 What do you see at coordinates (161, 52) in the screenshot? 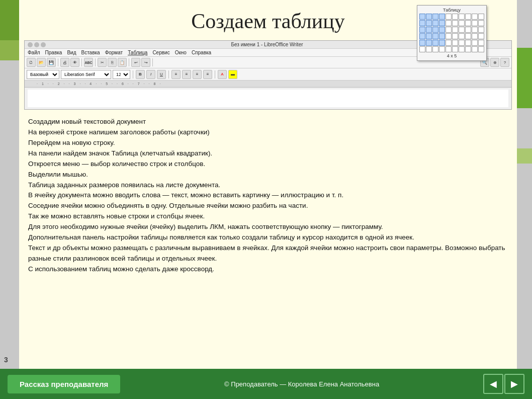
I see `menu-tools: Сервис` at bounding box center [161, 52].